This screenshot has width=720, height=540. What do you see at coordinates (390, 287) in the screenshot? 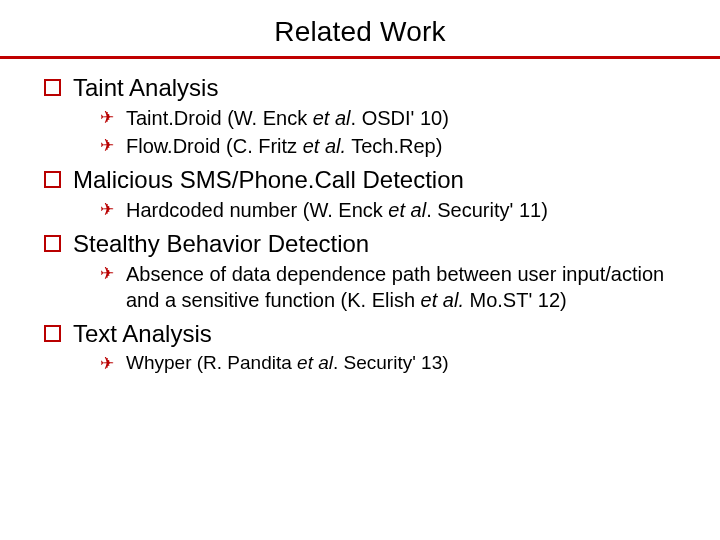
I see `list-item: ✈Absence of data dependence path between…` at bounding box center [390, 287].